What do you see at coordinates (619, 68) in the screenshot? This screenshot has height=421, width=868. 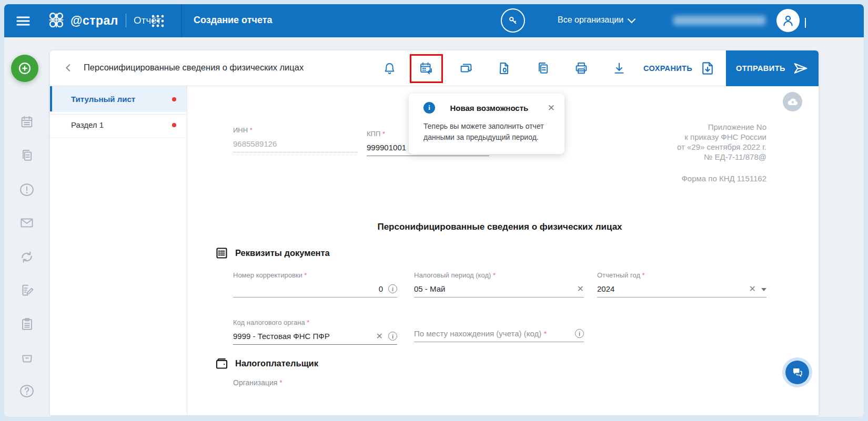 I see `download-icon` at bounding box center [619, 68].